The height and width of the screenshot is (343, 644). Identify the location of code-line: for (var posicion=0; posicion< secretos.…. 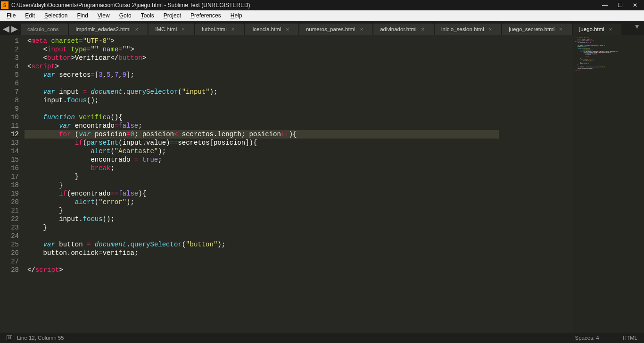
(262, 134).